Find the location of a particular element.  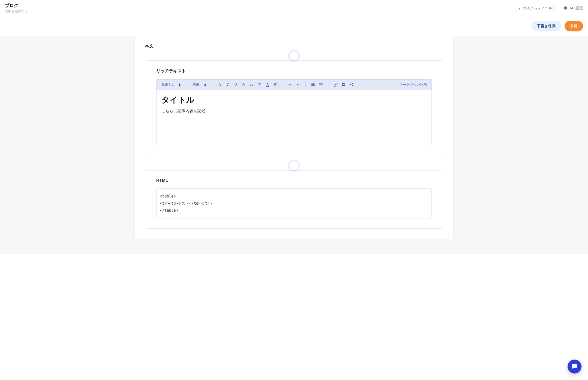

link-button is located at coordinates (336, 85).